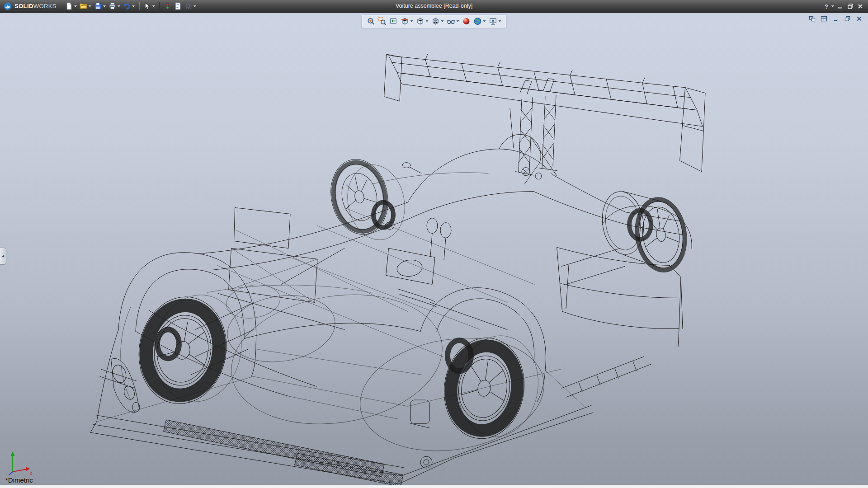  I want to click on select-button, so click(149, 6).